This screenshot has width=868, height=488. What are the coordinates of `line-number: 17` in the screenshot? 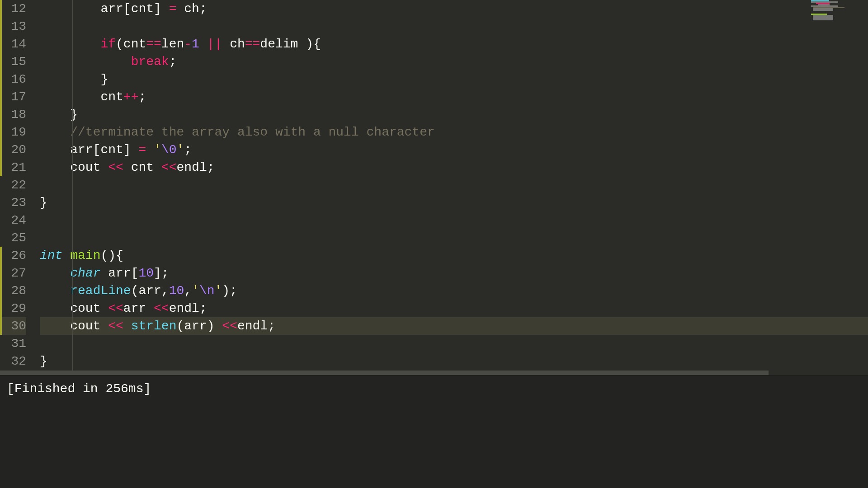 It's located at (13, 97).